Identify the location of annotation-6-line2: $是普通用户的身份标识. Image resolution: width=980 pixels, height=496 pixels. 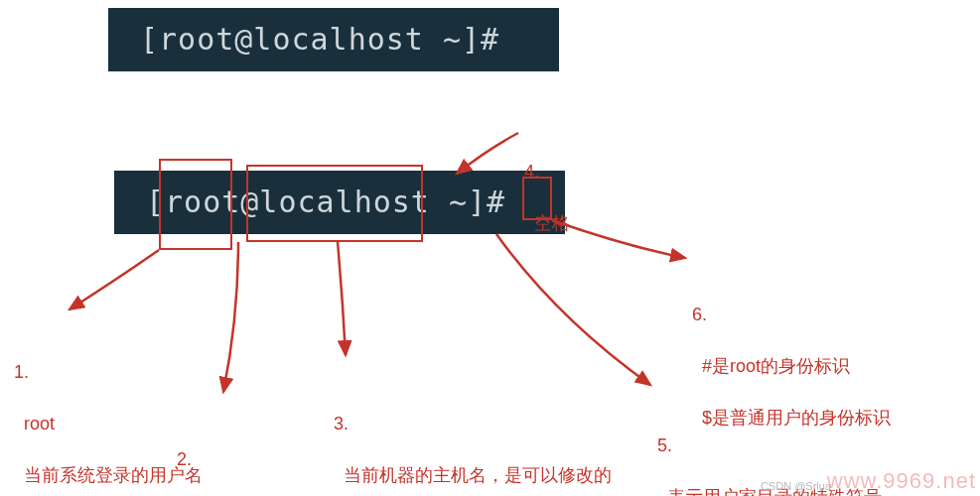
(796, 418).